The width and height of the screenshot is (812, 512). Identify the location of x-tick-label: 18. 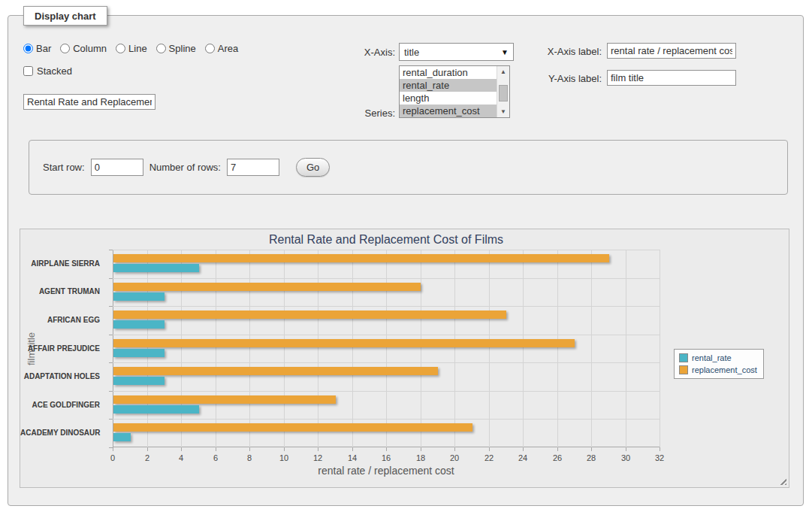
(421, 458).